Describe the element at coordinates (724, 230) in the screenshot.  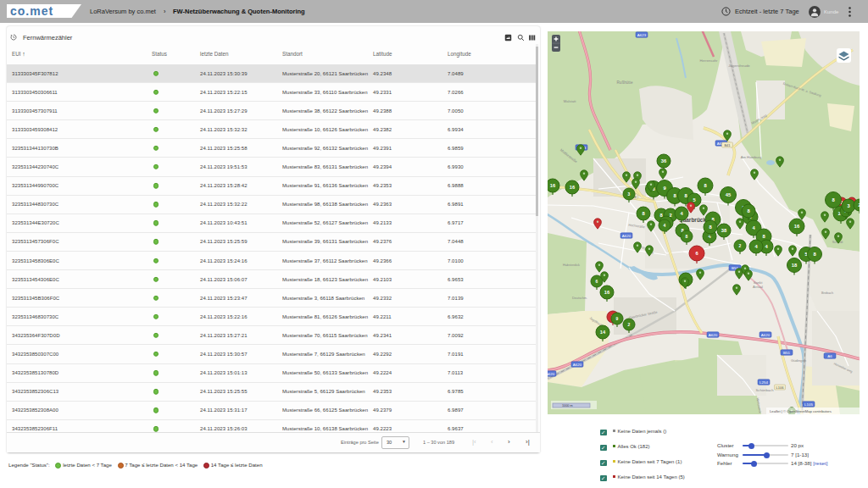
I see `svg-text: 38` at that location.